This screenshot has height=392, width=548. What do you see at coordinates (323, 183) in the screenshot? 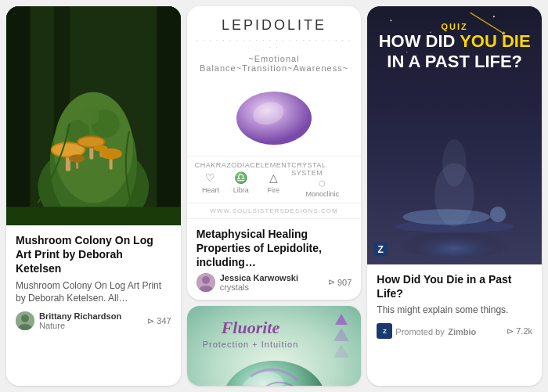
I see `prop-crystal-symbol: ⬡` at bounding box center [323, 183].